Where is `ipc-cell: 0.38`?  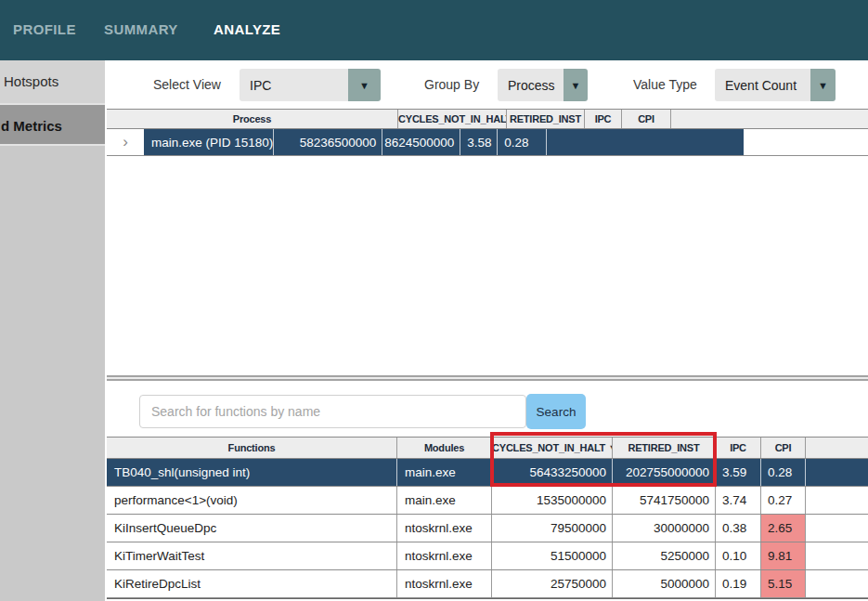 ipc-cell: 0.38 is located at coordinates (739, 528).